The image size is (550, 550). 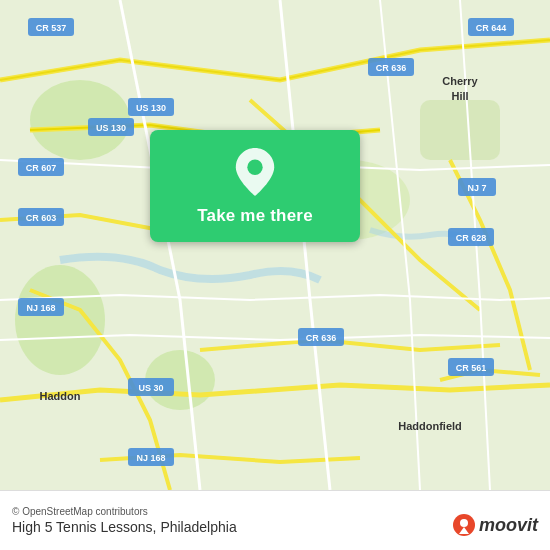 What do you see at coordinates (430, 426) in the screenshot?
I see `svg-text: Haddonfield` at bounding box center [430, 426].